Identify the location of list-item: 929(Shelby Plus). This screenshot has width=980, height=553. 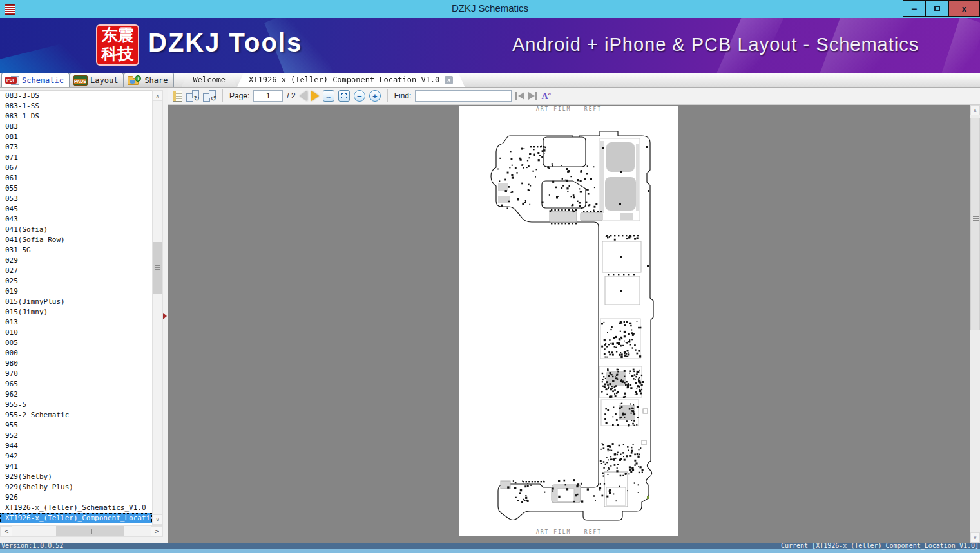
(76, 487).